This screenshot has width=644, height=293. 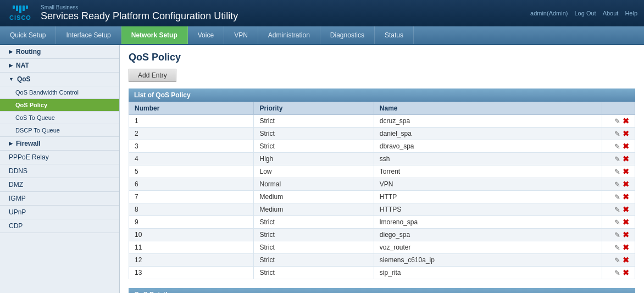 What do you see at coordinates (322, 36) in the screenshot?
I see `nav-bar: Quick Setup Interface Setup Network Setu…` at bounding box center [322, 36].